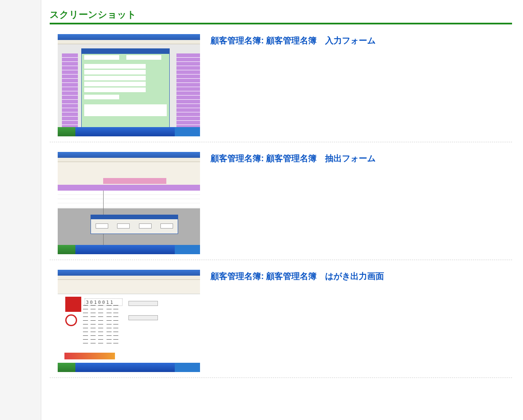 Image resolution: width=523 pixels, height=420 pixels. Describe the element at coordinates (134, 226) in the screenshot. I see `thumb-dialog-buttons` at that location.